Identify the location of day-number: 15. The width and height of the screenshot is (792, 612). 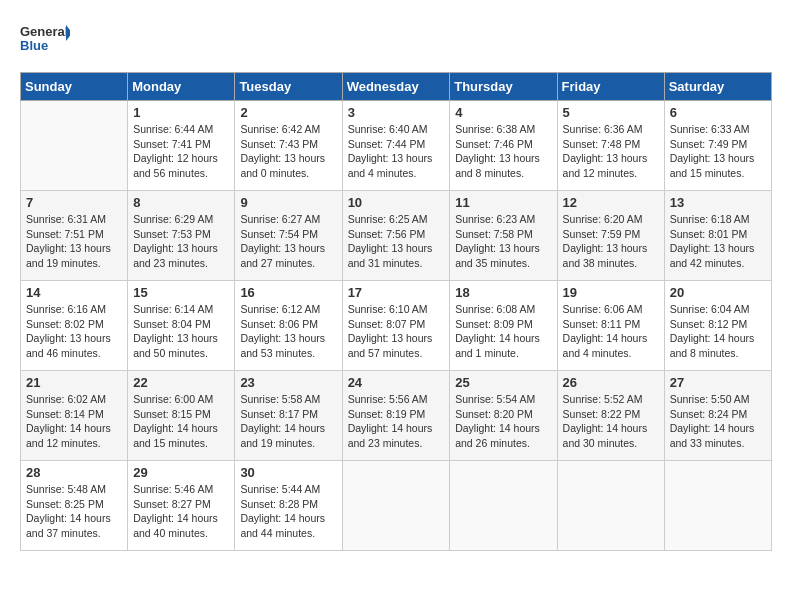
(181, 292).